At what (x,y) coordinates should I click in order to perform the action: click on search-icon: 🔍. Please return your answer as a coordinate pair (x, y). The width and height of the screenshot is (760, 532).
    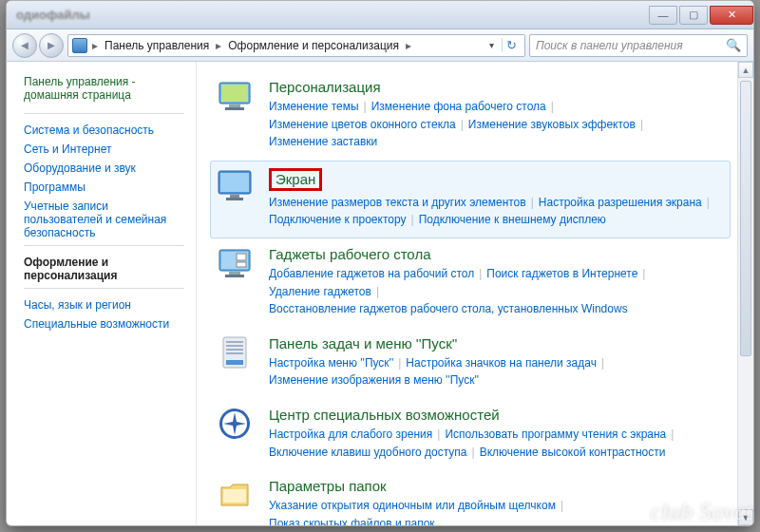
    Looking at the image, I should click on (733, 46).